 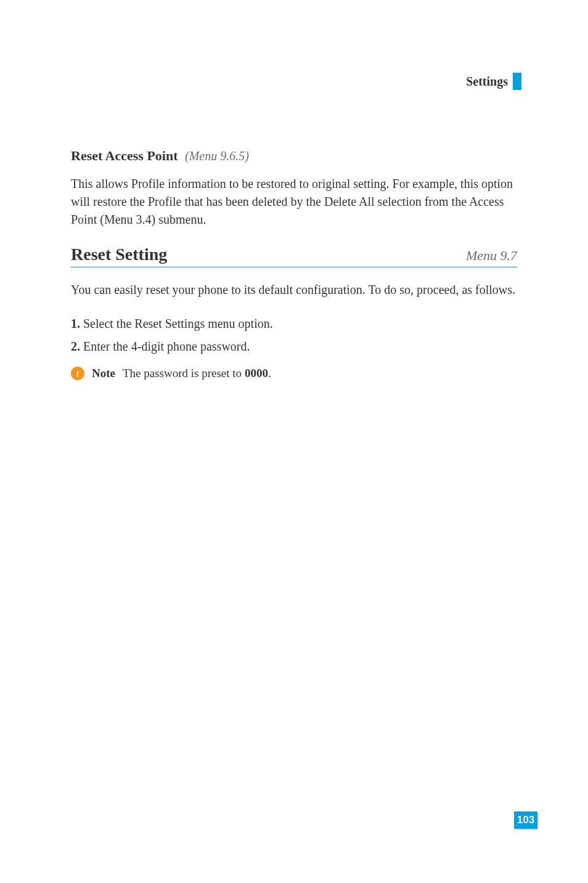 What do you see at coordinates (494, 81) in the screenshot?
I see `page-header: Settings` at bounding box center [494, 81].